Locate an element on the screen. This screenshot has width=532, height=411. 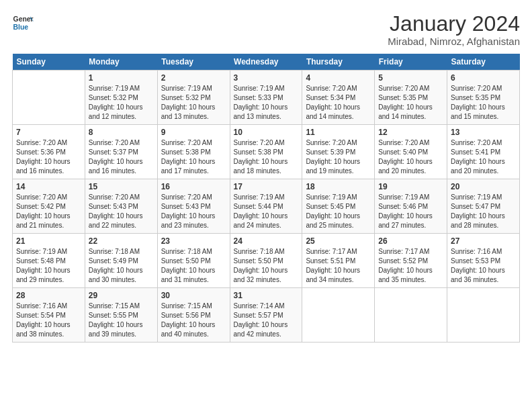
calendar-cell: 18Sunrise: 7:19 AM Sunset: 5:45 PM Dayli… is located at coordinates (339, 207).